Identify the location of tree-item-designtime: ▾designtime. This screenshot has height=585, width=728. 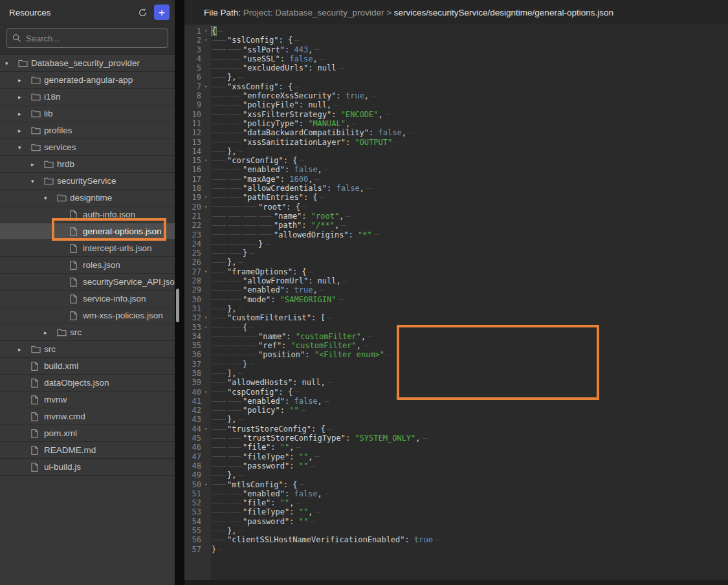
(87, 198).